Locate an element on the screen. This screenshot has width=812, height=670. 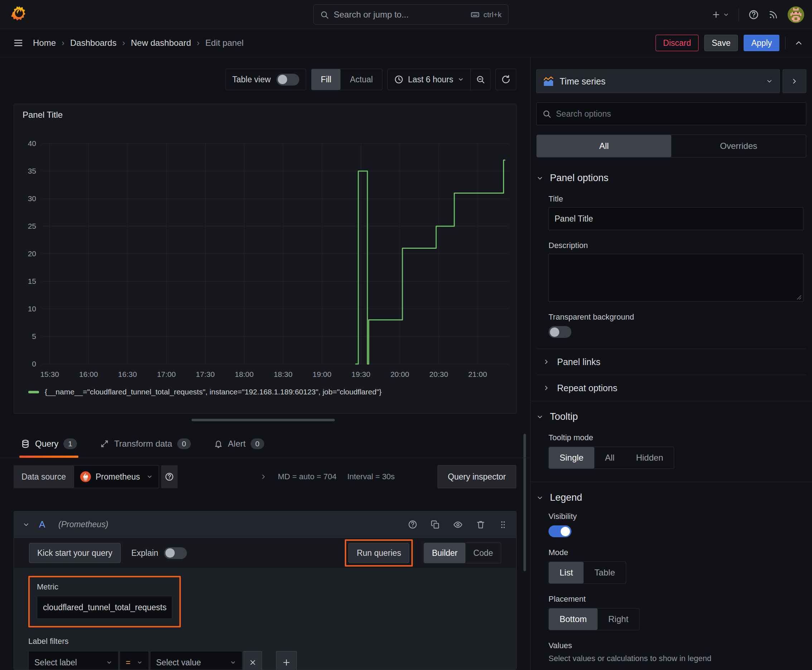
duplicate-query-button is located at coordinates (436, 525).